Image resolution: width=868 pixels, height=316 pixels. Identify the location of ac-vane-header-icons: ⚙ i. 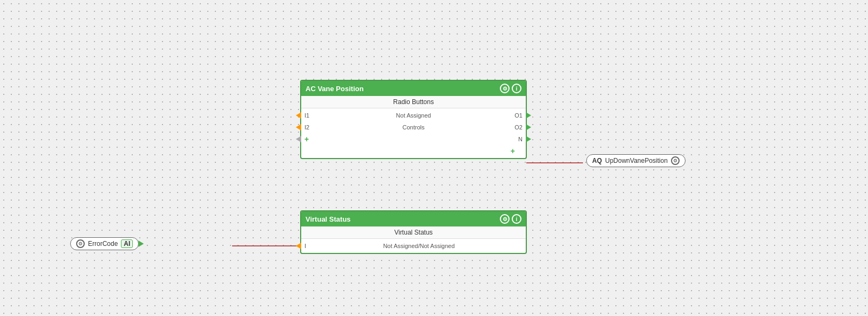
(511, 88).